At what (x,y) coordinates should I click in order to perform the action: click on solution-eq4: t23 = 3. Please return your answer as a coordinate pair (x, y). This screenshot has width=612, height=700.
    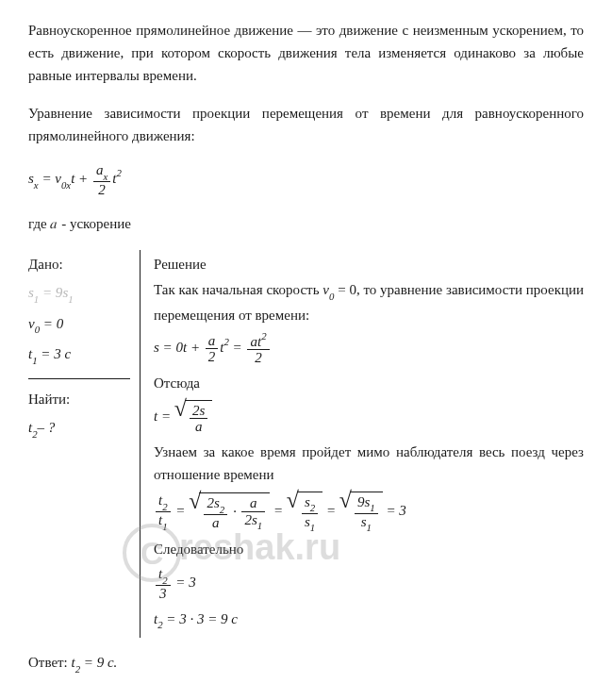
    Looking at the image, I should click on (369, 583).